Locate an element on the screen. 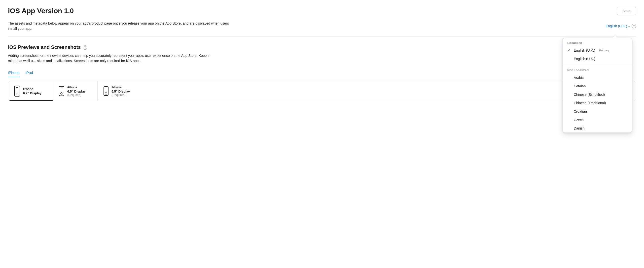 This screenshot has height=268, width=644. save-button: Save is located at coordinates (626, 11).